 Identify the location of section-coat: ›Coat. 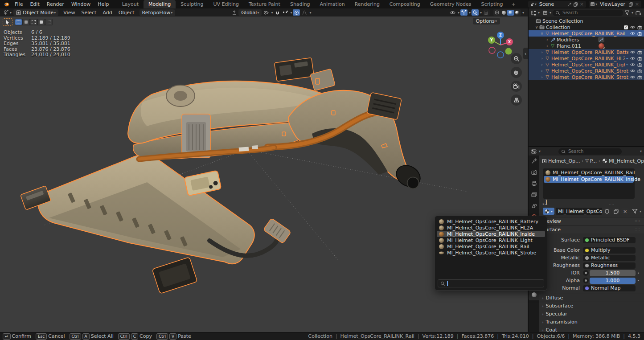
(592, 329).